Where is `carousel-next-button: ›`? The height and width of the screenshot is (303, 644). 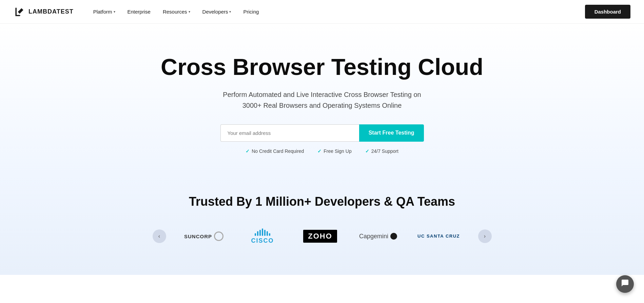
carousel-next-button: › is located at coordinates (485, 236).